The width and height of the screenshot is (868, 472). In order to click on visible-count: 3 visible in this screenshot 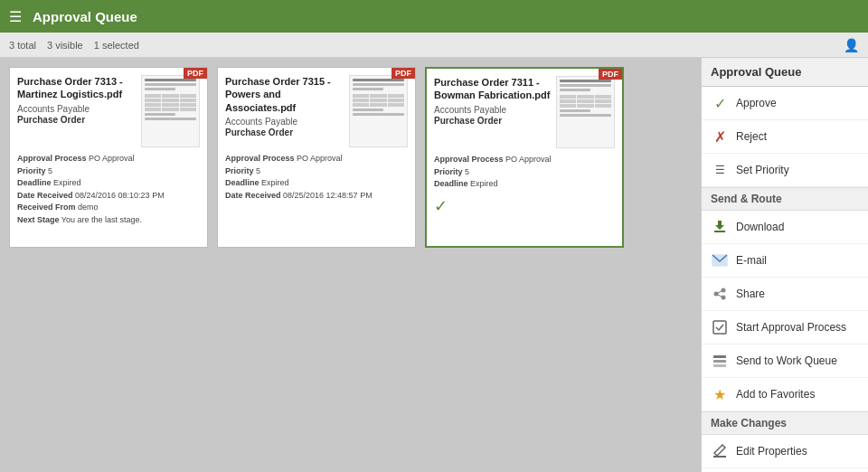, I will do `click(65, 45)`.